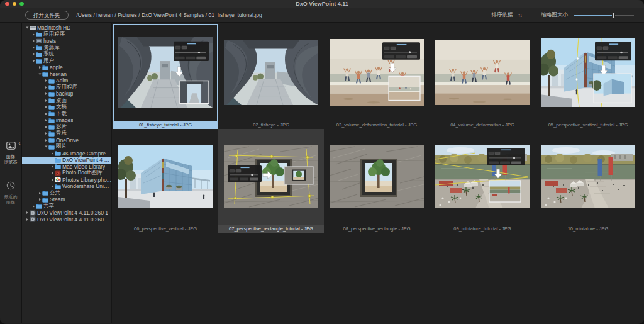  Describe the element at coordinates (67, 115) in the screenshot. I see `tree-item: 下载` at that location.